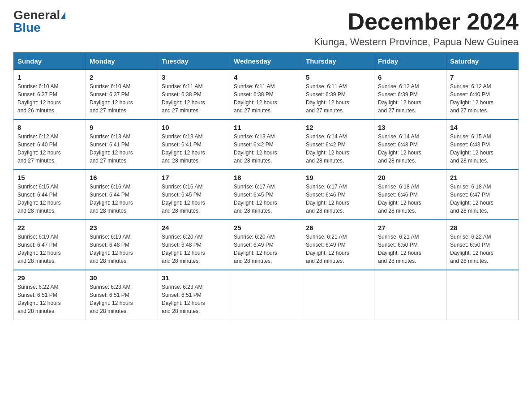 The image size is (532, 411). Describe the element at coordinates (266, 95) in the screenshot. I see `calendar-week-row: 1Sunrise: 6:10 AMSunset: 6:37 PMDaylight…` at that location.